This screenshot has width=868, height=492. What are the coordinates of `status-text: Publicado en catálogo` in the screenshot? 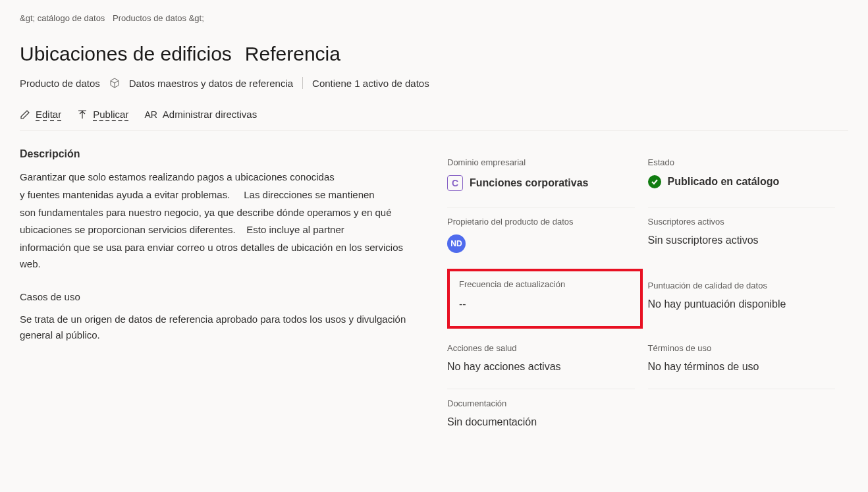 It's located at (724, 182).